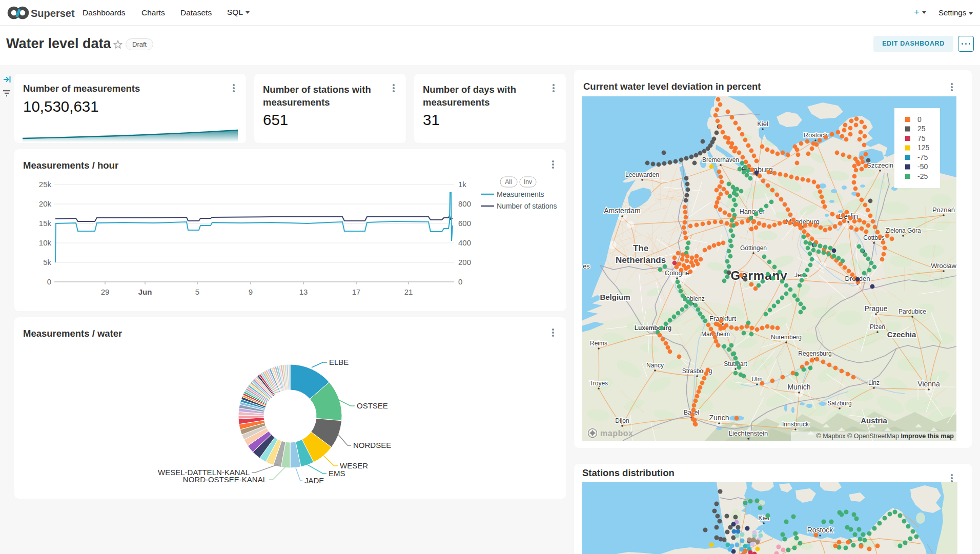  I want to click on svg-text: Plzeň, so click(877, 327).